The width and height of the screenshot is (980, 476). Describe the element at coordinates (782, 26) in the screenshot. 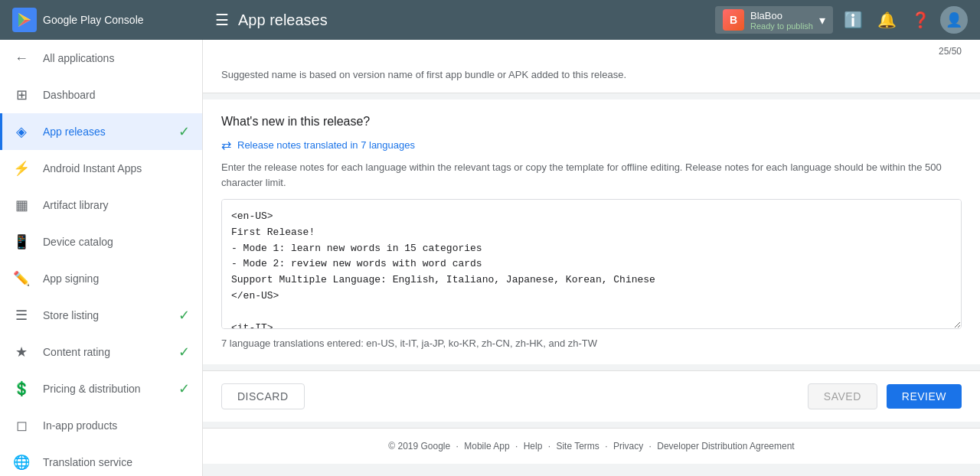

I see `app-status: Ready to publish` at that location.